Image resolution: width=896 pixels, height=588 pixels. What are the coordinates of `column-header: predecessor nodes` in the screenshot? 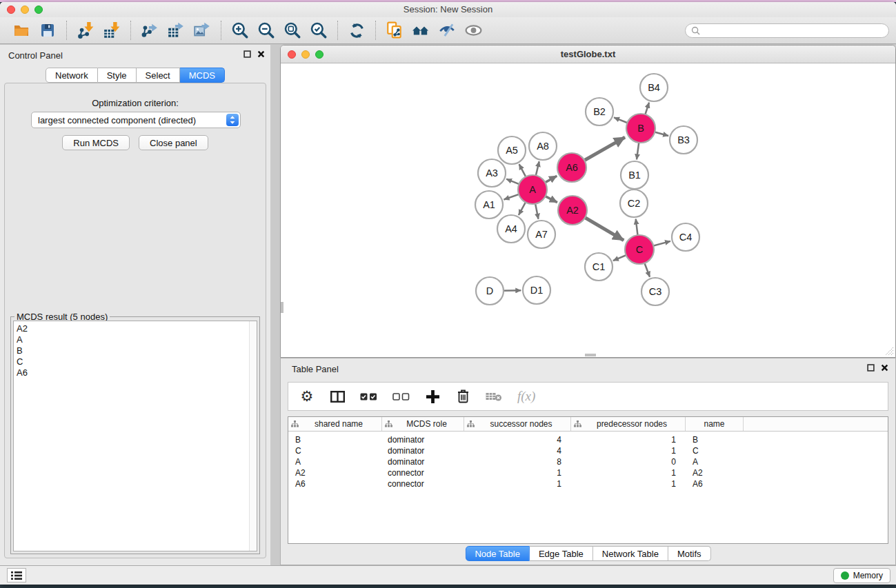 It's located at (628, 424).